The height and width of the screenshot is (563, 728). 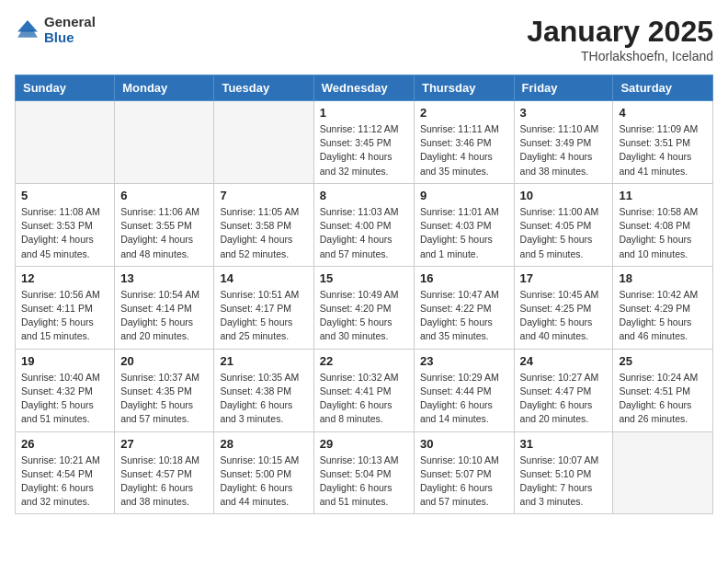 I want to click on day-number: 24, so click(x=564, y=361).